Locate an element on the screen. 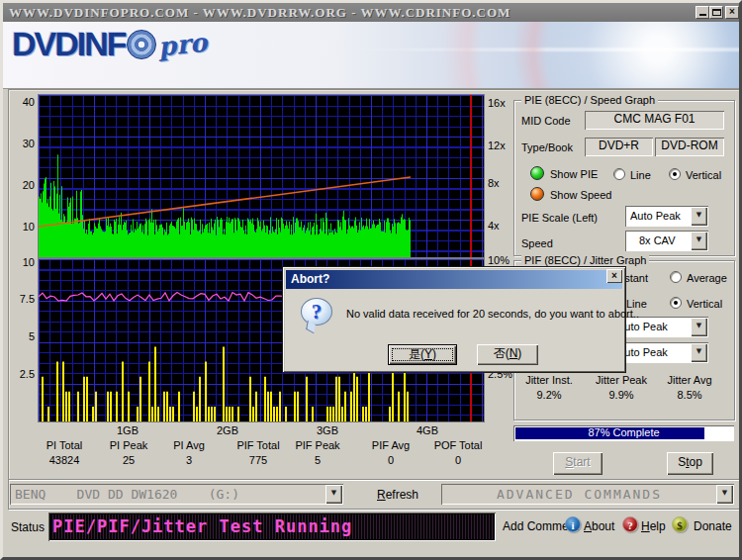 Image resolution: width=742 pixels, height=560 pixels. disc-end-marker is located at coordinates (471, 176).